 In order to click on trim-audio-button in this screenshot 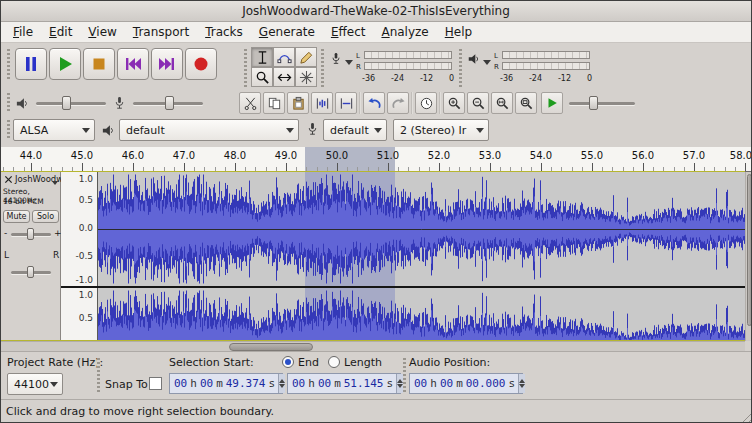, I will do `click(322, 103)`.